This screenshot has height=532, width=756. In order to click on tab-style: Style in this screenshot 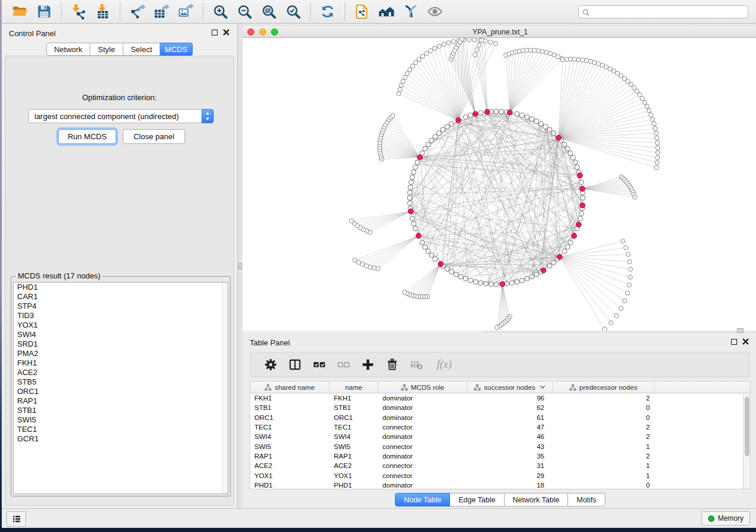, I will do `click(107, 49)`.